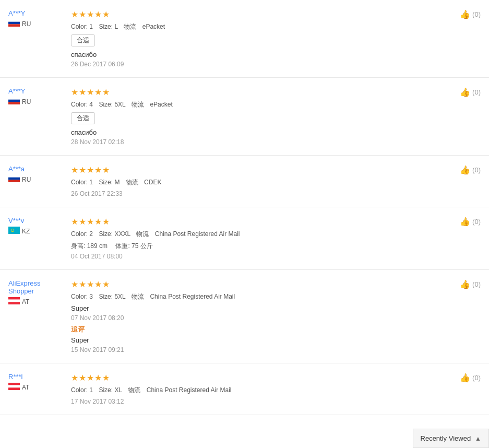  Describe the element at coordinates (109, 182) in the screenshot. I see `size-meta: Size: M` at that location.